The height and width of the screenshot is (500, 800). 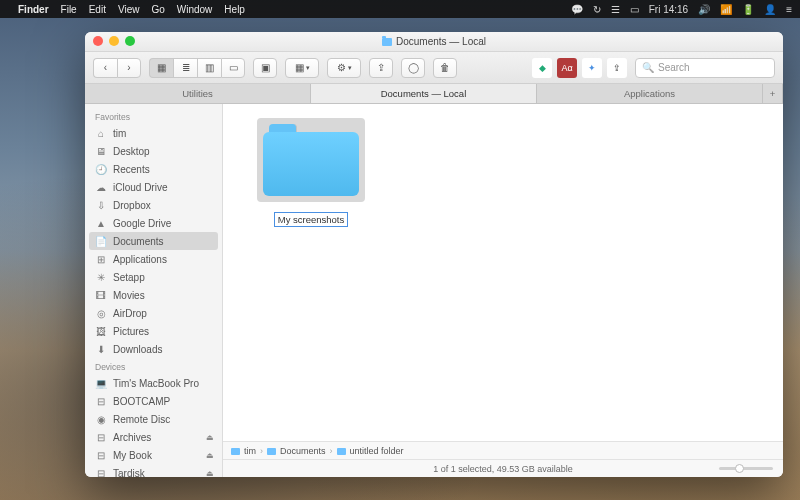 I want to click on status-notifications-icon: ≡, so click(x=789, y=10).